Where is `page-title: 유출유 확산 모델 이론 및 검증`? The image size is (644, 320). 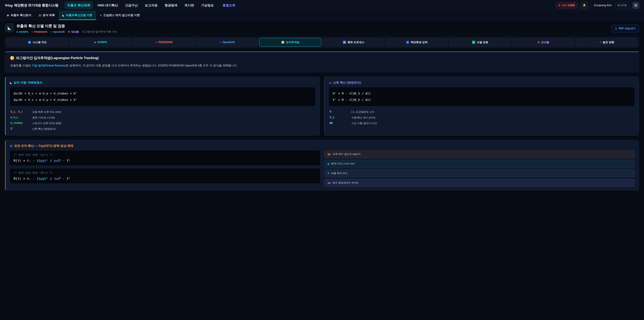
page-title: 유출유 확산 모델 이론 및 검증 is located at coordinates (67, 26).